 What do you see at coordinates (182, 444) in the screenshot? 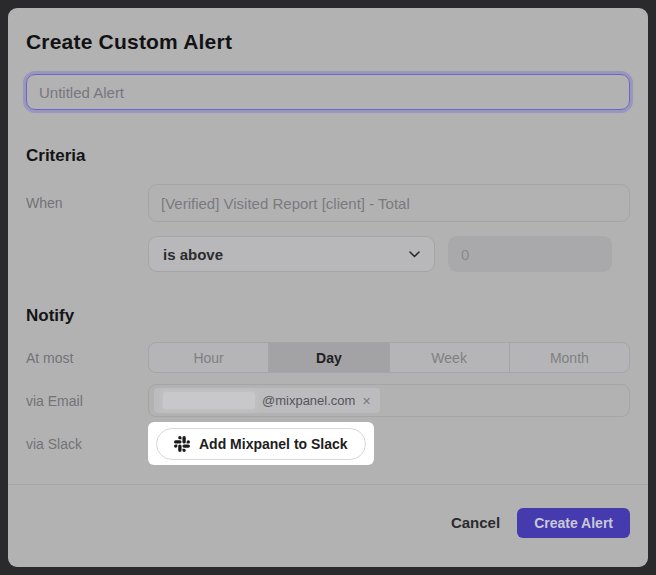
I see `slack-icon` at bounding box center [182, 444].